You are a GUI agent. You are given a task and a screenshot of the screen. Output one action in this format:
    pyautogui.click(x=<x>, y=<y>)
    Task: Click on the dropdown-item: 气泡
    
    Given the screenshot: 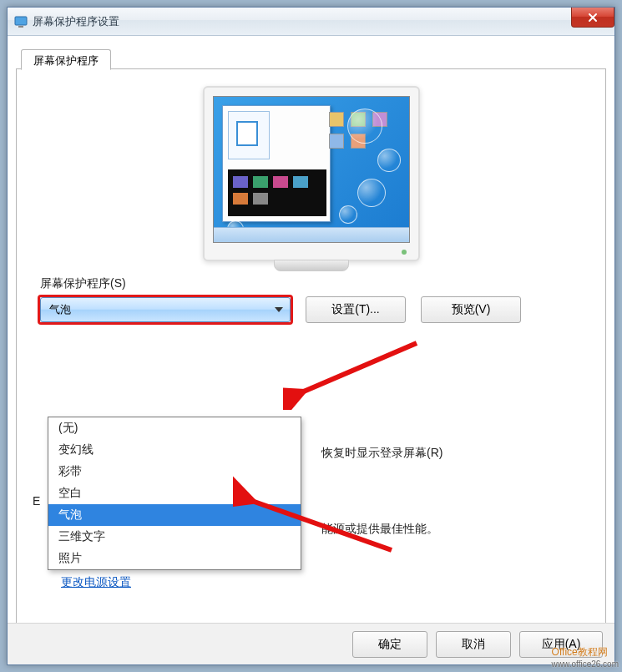 What is the action you would take?
    pyautogui.click(x=174, y=515)
    